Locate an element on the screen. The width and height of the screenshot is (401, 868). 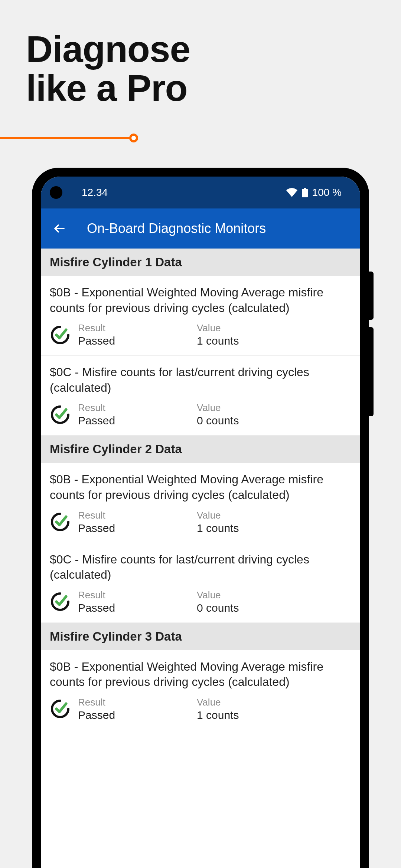
section-header: Misfire Cylinder 2 Data is located at coordinates (200, 449).